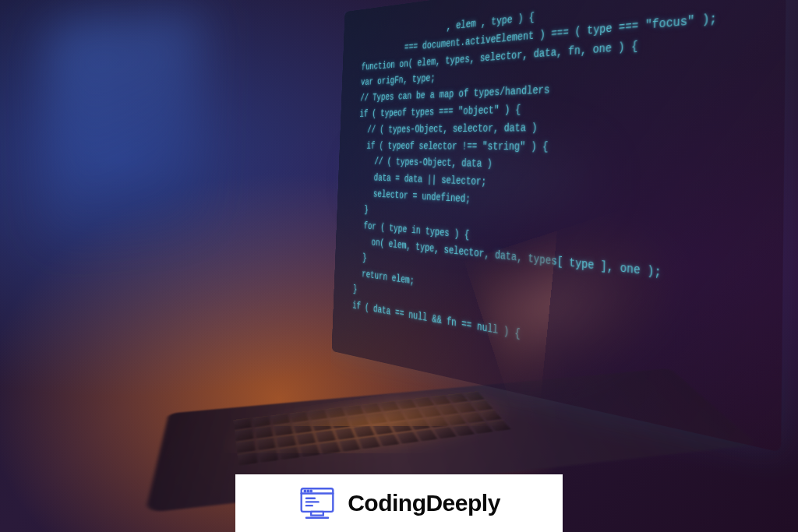  What do you see at coordinates (399, 503) in the screenshot?
I see `brand-logo-banner: CodingDeeply` at bounding box center [399, 503].